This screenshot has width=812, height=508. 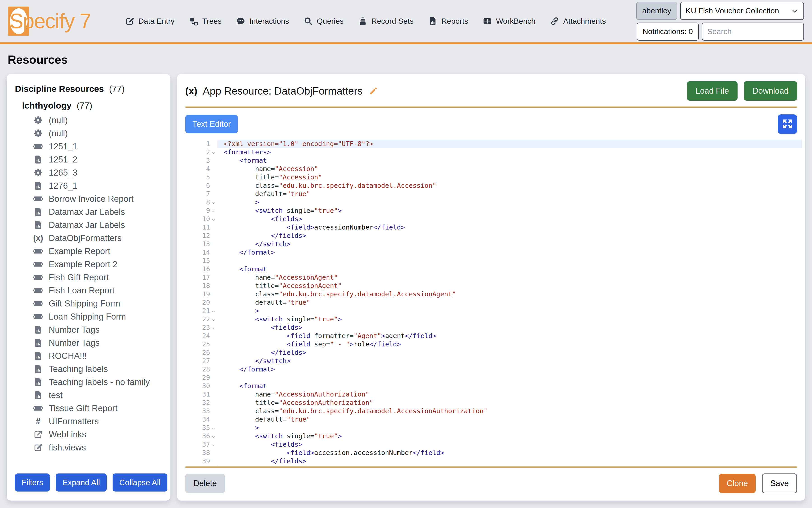 I want to click on resource-item-weblinks: WebLinks, so click(x=98, y=435).